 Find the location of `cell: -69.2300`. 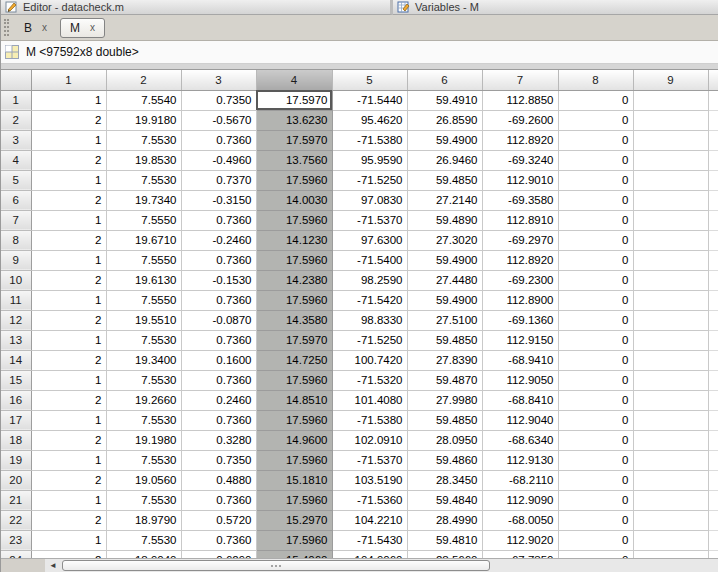

cell: -69.2300 is located at coordinates (520, 280).